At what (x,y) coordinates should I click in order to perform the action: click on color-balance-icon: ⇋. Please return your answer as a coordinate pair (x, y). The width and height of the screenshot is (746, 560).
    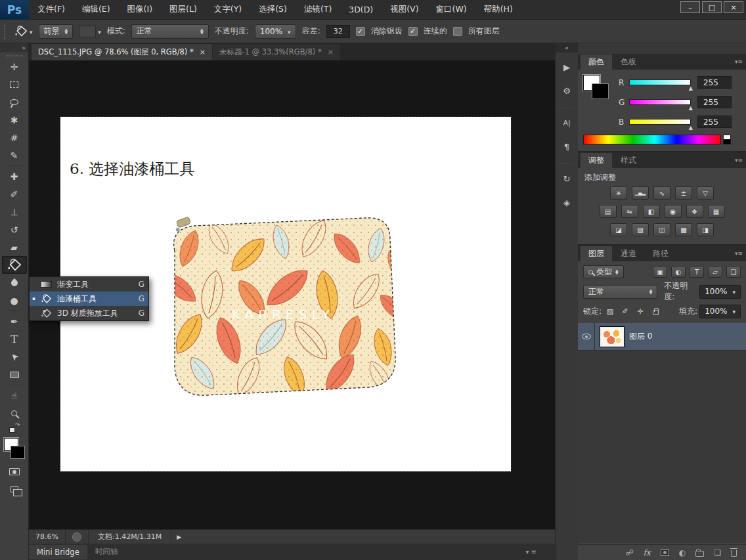
    Looking at the image, I should click on (630, 211).